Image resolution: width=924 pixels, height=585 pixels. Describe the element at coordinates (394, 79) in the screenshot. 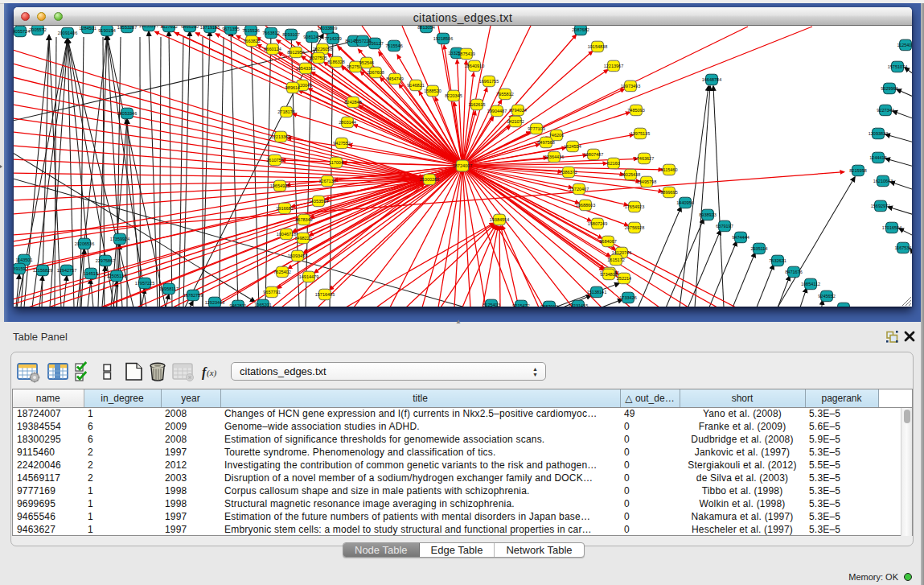

I see `svg-text: 8454749` at that location.